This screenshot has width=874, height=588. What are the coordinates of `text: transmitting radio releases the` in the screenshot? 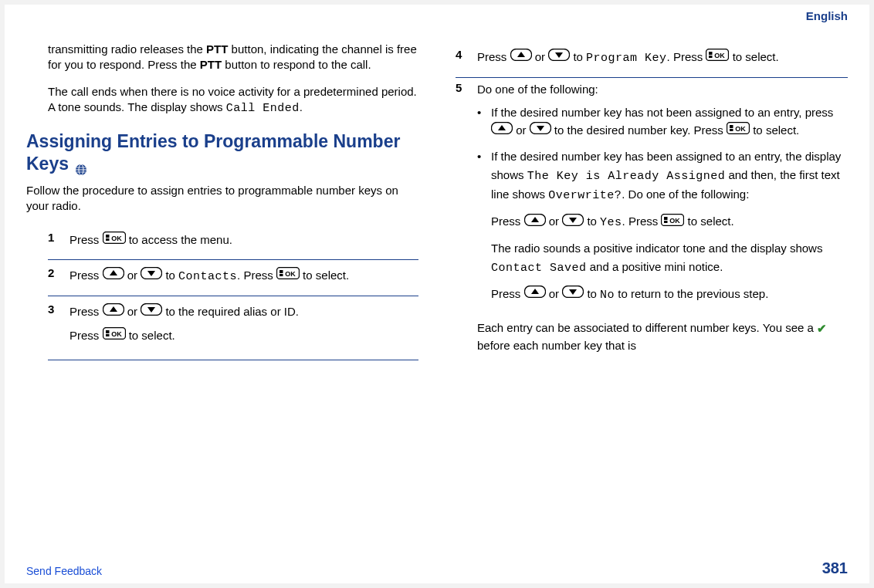 It's located at (127, 49).